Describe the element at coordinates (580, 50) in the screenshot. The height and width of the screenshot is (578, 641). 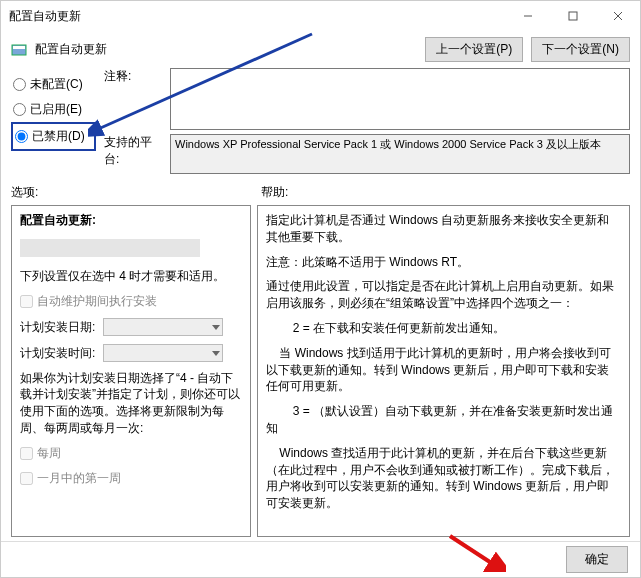
I see `next-setting-button: 下一个设置(N)` at that location.